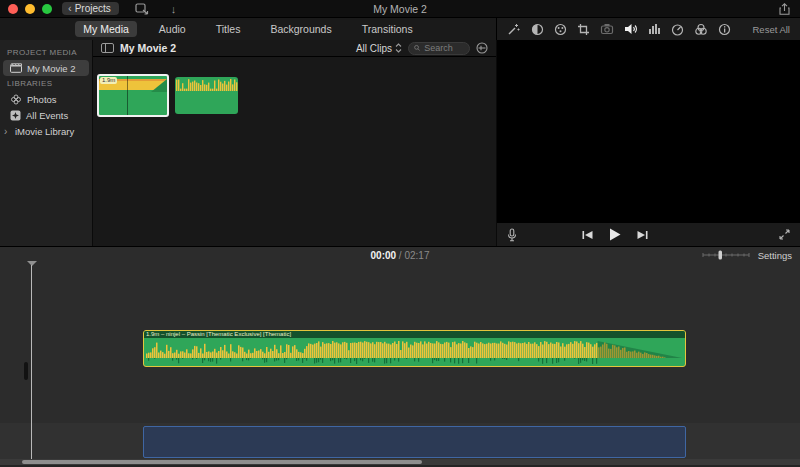 The height and width of the screenshot is (467, 800). Describe the element at coordinates (678, 30) in the screenshot. I see `speed-icon` at that location.